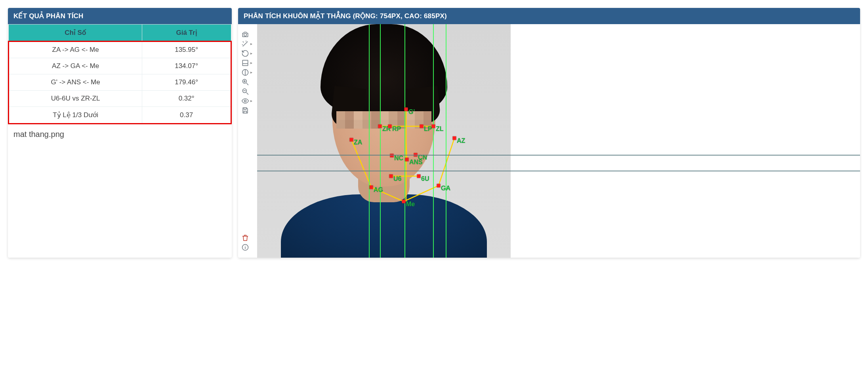 Image resolution: width=868 pixels, height=376 pixels. What do you see at coordinates (461, 141) in the screenshot?
I see `landmark-label: AZ` at bounding box center [461, 141].